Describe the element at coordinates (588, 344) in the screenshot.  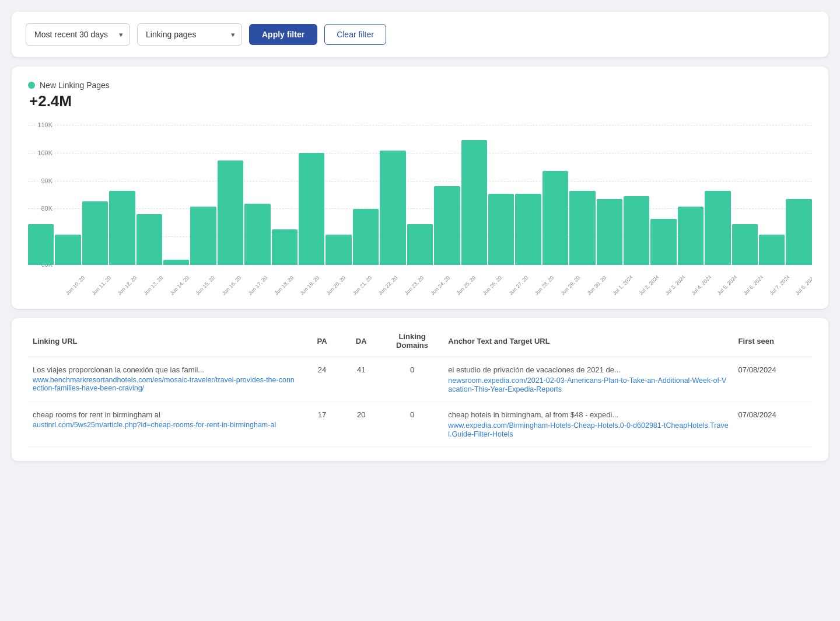
I see `col-anchor-target: Anchor Text and Target URL` at that location.